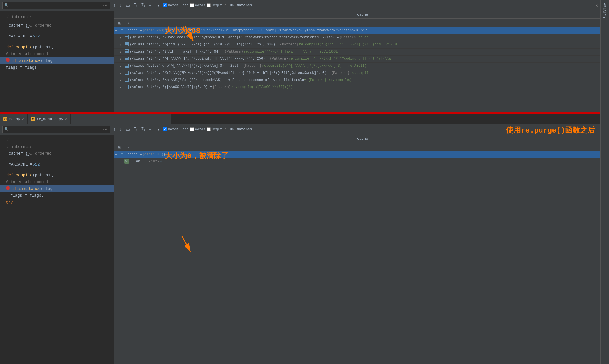 This screenshot has height=364, width=609. I want to click on debug-row-cache-top: ▼ _cache = {dict: 268} {(<class 'str'>, …, so click(362, 31).